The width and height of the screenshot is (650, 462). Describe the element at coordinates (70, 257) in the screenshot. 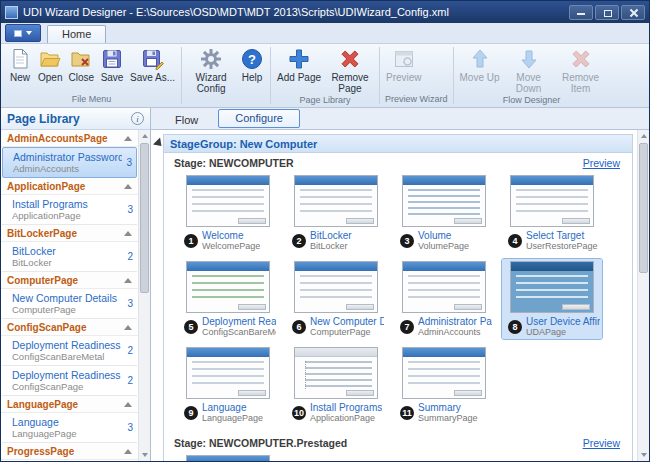

I see `list-item-bitlocker: BitLockerBitLocker 2` at that location.